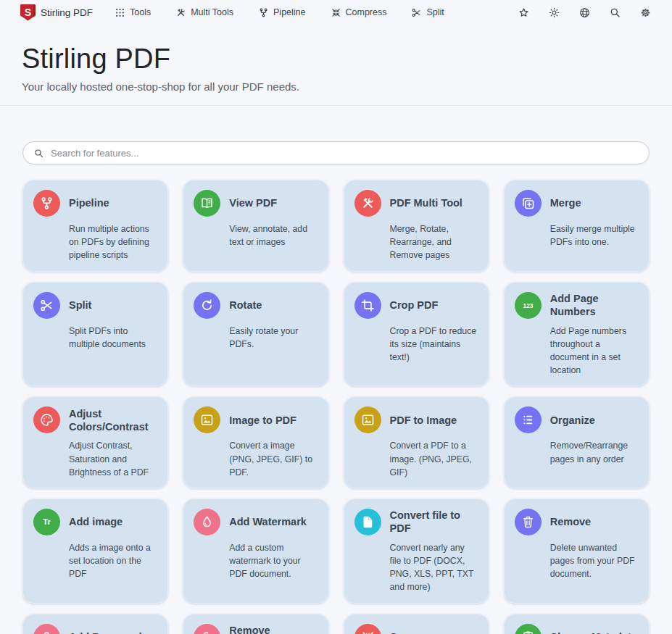  What do you see at coordinates (368, 420) in the screenshot?
I see `image-icon` at bounding box center [368, 420].